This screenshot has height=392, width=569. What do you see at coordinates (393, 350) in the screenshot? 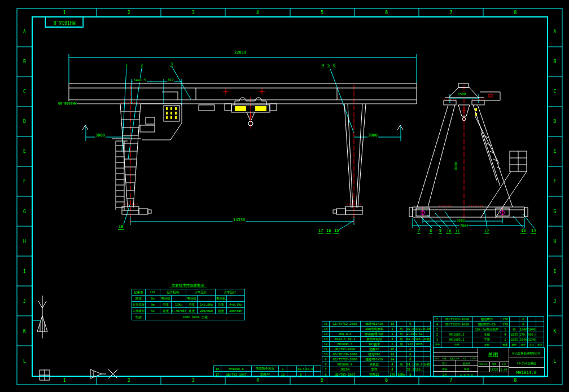
I see `bom-cell: 28` at bounding box center [393, 350].